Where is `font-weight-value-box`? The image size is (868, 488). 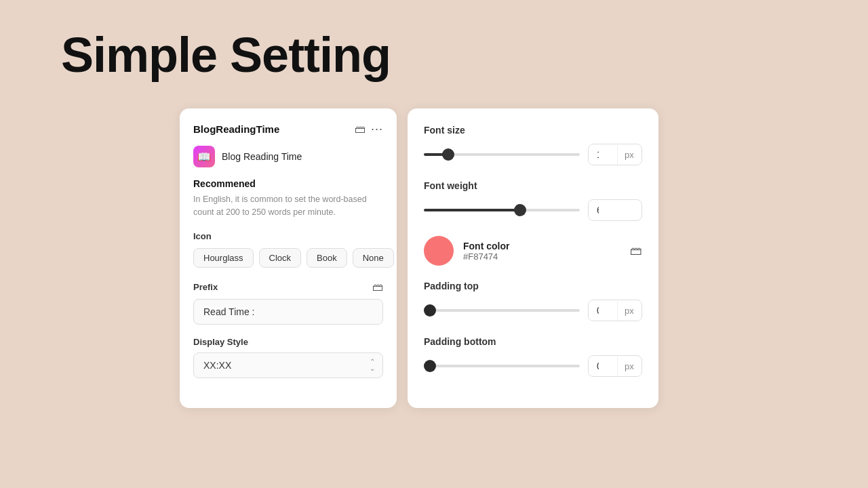
font-weight-value-box is located at coordinates (615, 210).